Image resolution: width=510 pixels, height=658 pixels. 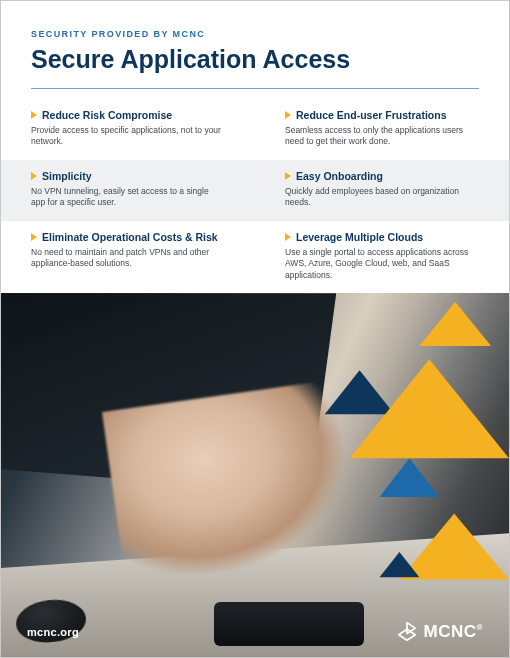 What do you see at coordinates (382, 264) in the screenshot?
I see `feature-body: Use a single portal to access applicatio…` at bounding box center [382, 264].